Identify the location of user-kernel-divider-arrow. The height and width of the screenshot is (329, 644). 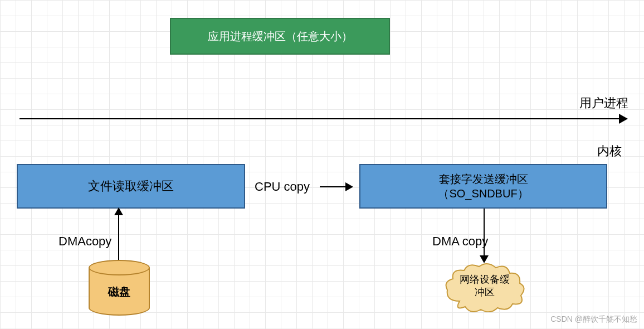
(323, 119).